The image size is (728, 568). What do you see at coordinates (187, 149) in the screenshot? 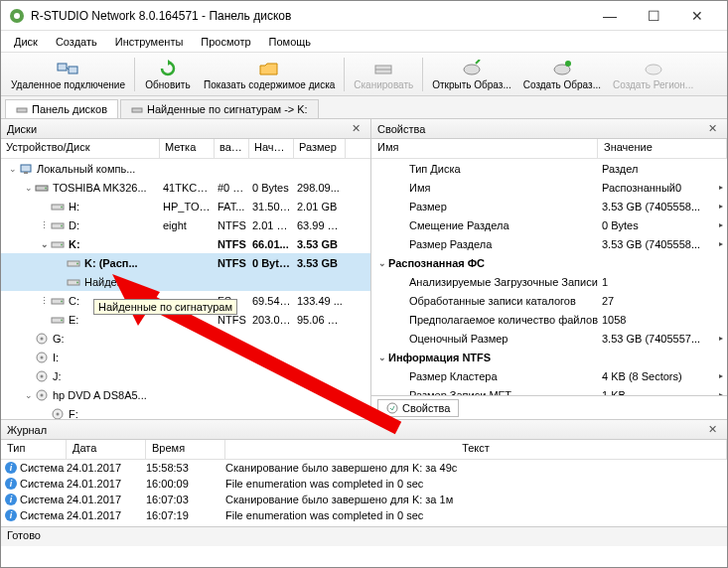
I see `col-label: Метка` at bounding box center [187, 149].